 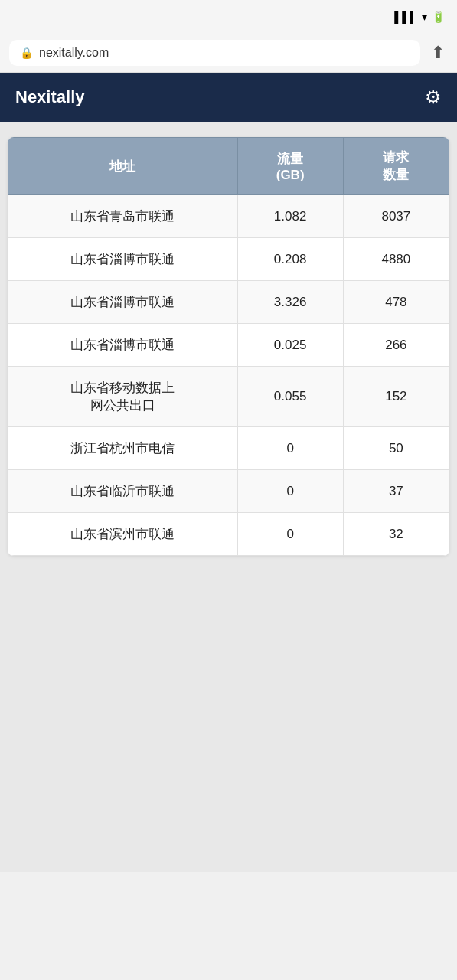 What do you see at coordinates (396, 492) in the screenshot?
I see `cell-requests: 37` at bounding box center [396, 492].